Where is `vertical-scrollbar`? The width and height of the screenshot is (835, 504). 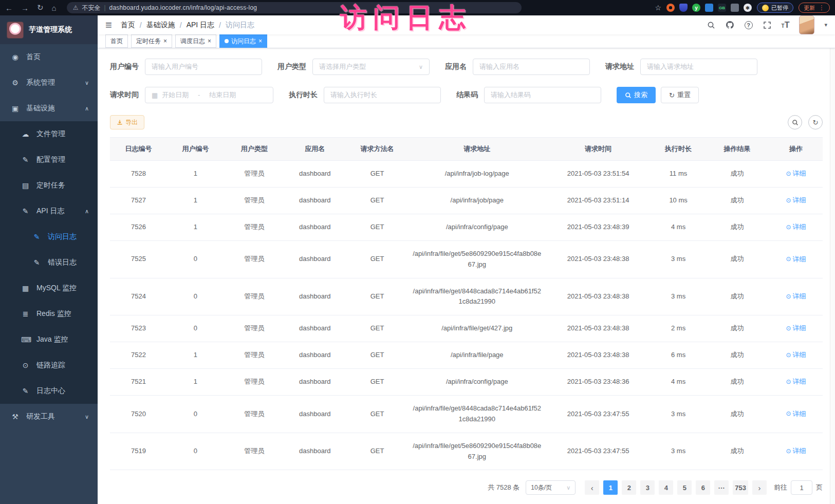
vertical-scrollbar is located at coordinates (832, 260).